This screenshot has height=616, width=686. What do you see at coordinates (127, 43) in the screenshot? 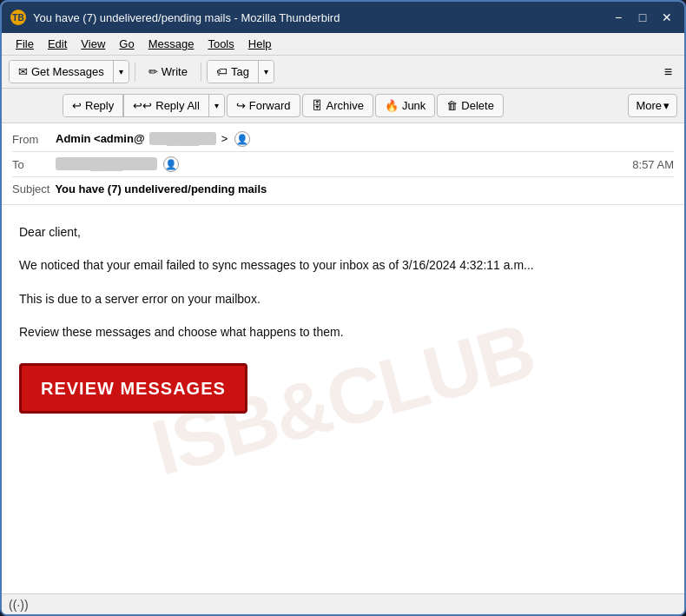
I see `menu-go: Go` at bounding box center [127, 43].